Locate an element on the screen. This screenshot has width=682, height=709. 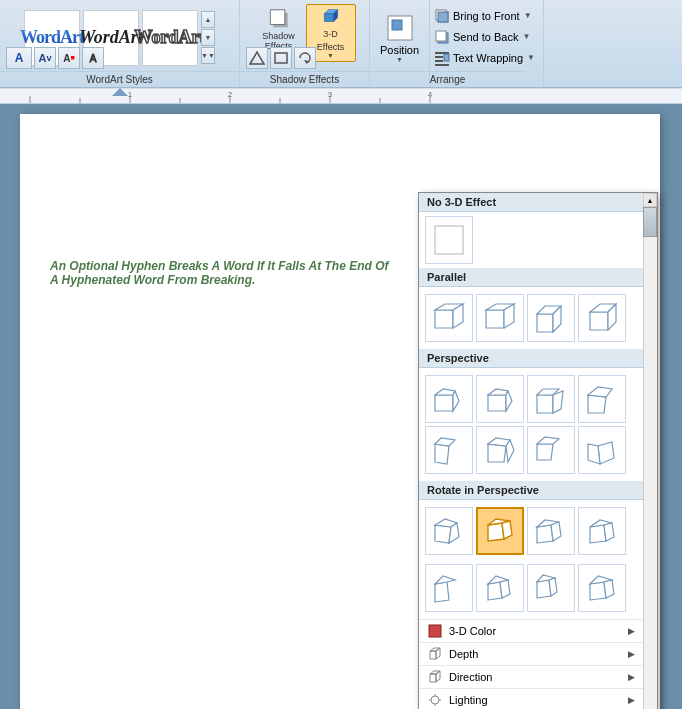
position-dropdown-arrow: ▼ is located at coordinates (400, 60).